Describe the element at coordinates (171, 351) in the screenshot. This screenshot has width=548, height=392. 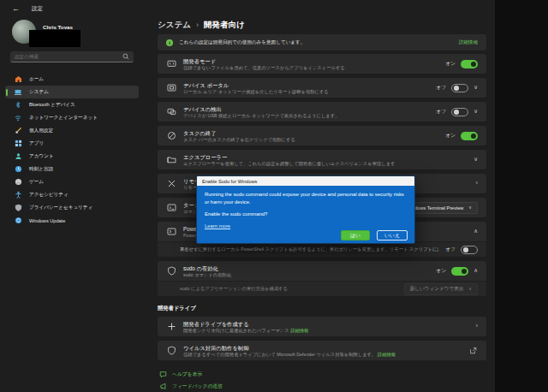
I see `defender-shield-icon` at that location.